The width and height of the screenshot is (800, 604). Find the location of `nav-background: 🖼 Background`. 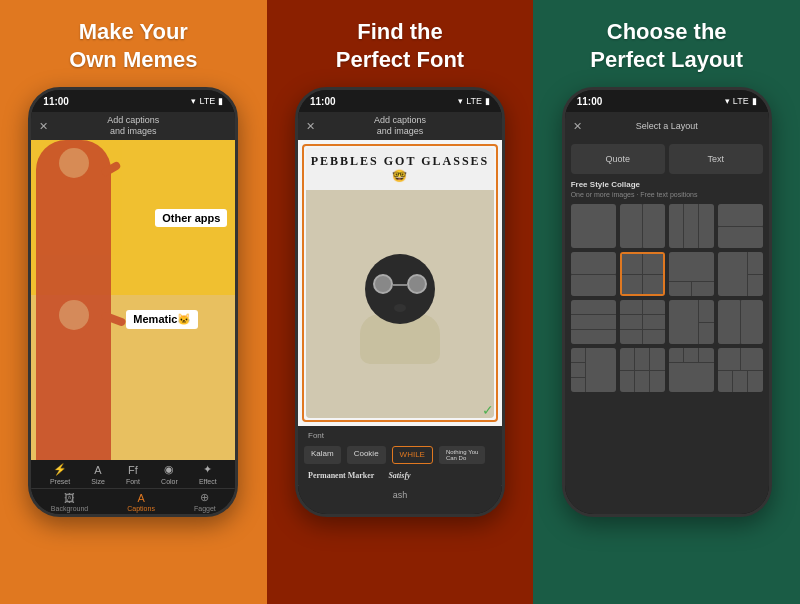

nav-background: 🖼 Background is located at coordinates (70, 502).